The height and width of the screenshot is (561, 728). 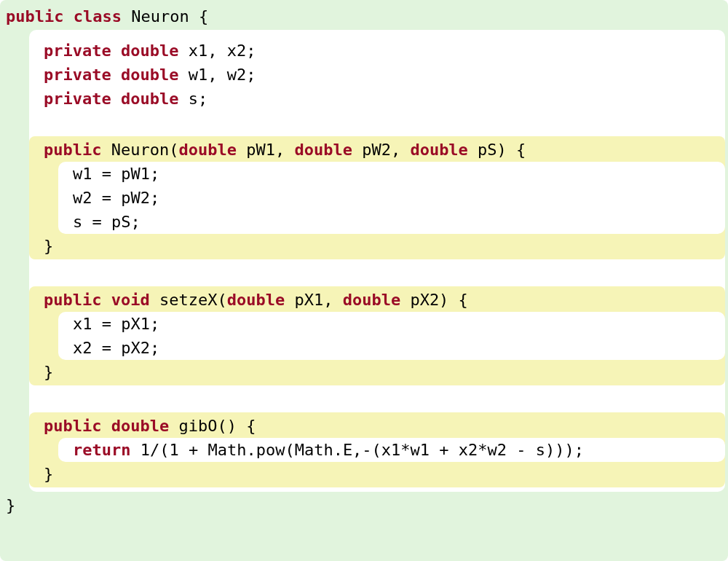 I want to click on keyword-class: class, so click(x=98, y=16).